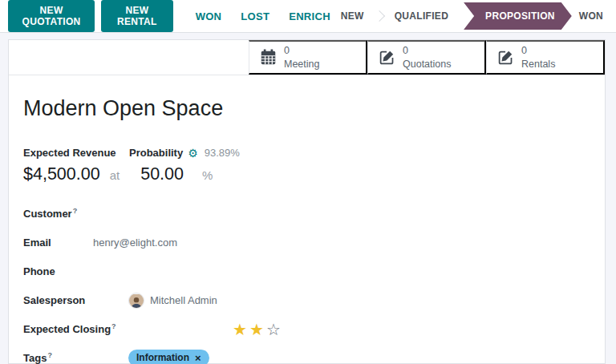 This screenshot has height=364, width=616. I want to click on salesperson-input: Mitchell Admin, so click(173, 301).